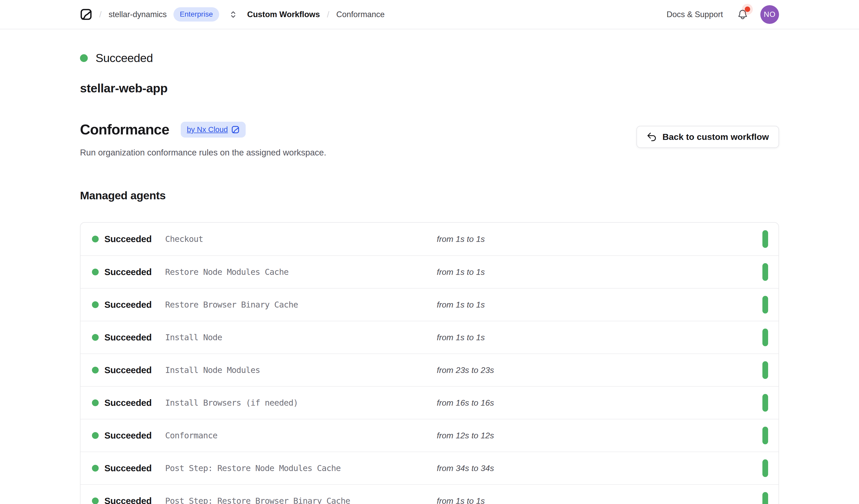 This screenshot has width=859, height=504. Describe the element at coordinates (301, 468) in the screenshot. I see `agent-step-name: Post Step: Restore Node Modules Cache` at that location.